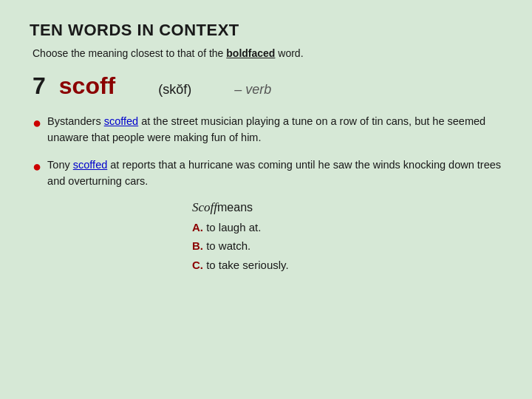 Image resolution: width=532 pixels, height=399 pixels. I want to click on bullet-1-before: Bystanders, so click(75, 121).